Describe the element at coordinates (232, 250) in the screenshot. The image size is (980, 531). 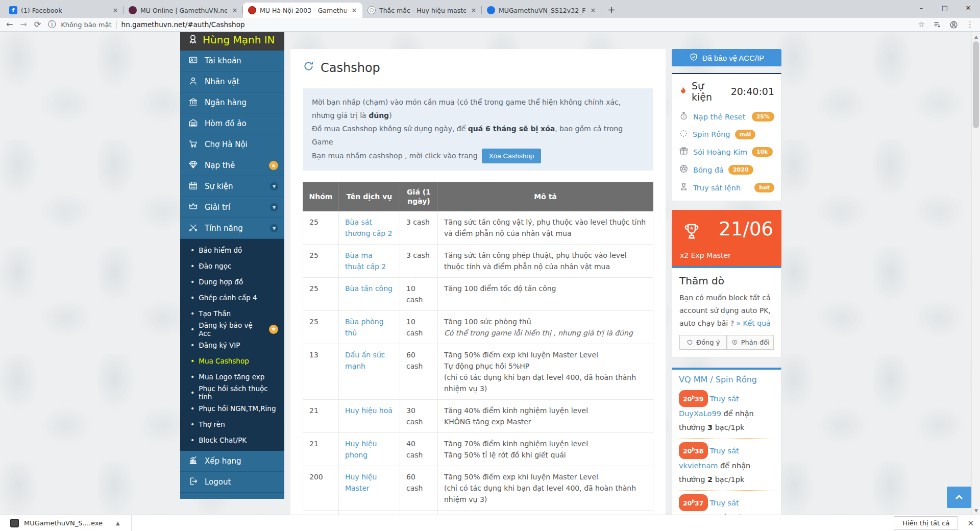
I see `sidebar-subitem-bảo-hiểm-đồ: •Bảo hiểm đồ` at that location.